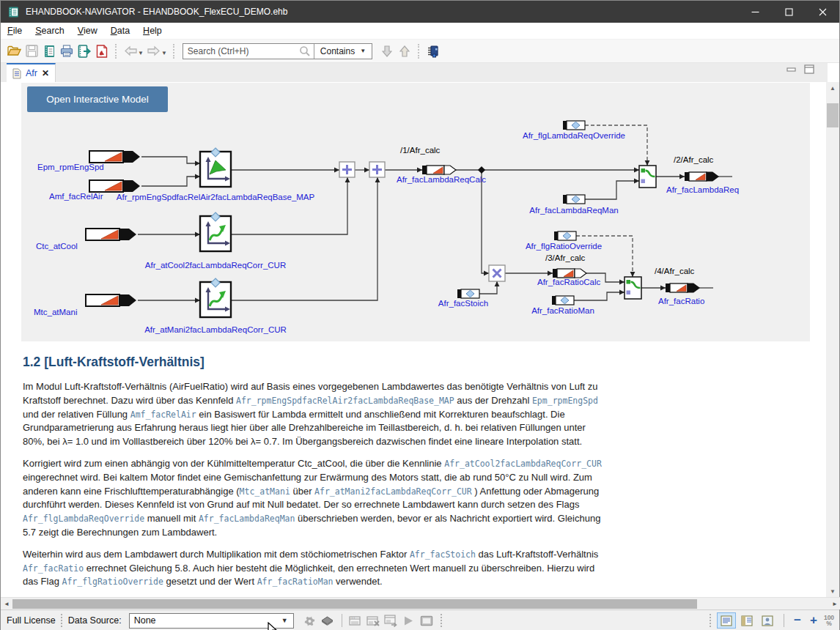 Image resolution: width=840 pixels, height=630 pixels. What do you see at coordinates (833, 116) in the screenshot?
I see `vertical-scroll-thumb` at bounding box center [833, 116].